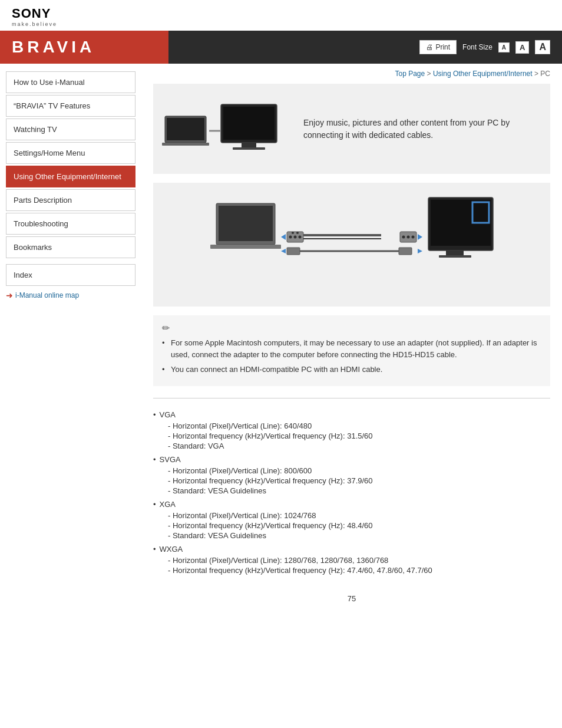  Describe the element at coordinates (352, 505) in the screenshot. I see `spec-xga-name: XGA` at that location.